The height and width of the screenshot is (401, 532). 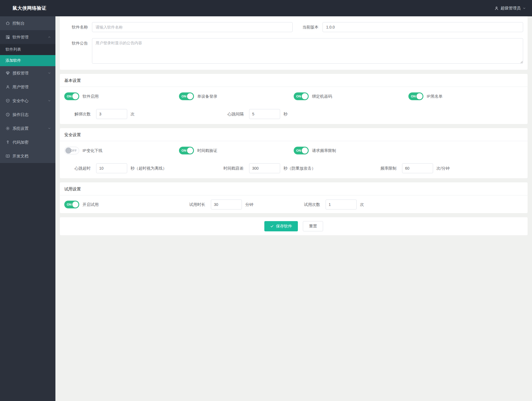 What do you see at coordinates (28, 115) in the screenshot?
I see `sidebar-item-operation-logs: 操作日志` at bounding box center [28, 115].